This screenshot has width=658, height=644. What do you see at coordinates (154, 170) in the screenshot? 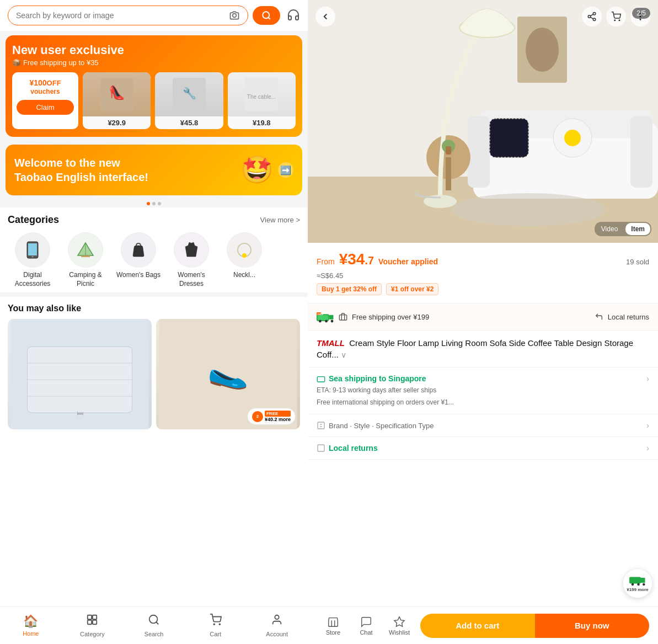
I see `welcome-banner: Welcome to the new Taobao English interf…` at bounding box center [154, 170].